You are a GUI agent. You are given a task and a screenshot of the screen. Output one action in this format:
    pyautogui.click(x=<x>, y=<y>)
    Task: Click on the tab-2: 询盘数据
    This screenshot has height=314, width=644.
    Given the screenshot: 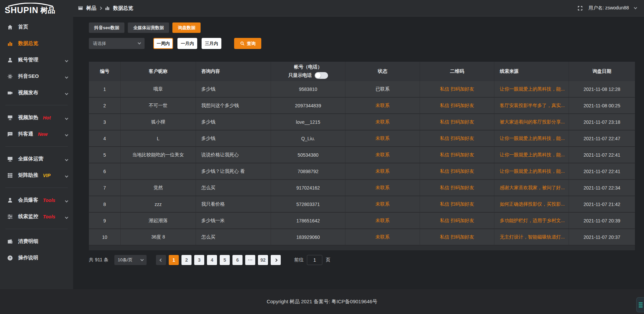 What is the action you would take?
    pyautogui.click(x=186, y=28)
    